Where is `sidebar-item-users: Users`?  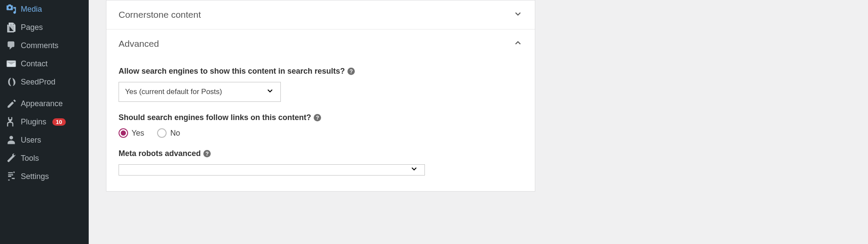 sidebar-item-users: Users is located at coordinates (44, 140).